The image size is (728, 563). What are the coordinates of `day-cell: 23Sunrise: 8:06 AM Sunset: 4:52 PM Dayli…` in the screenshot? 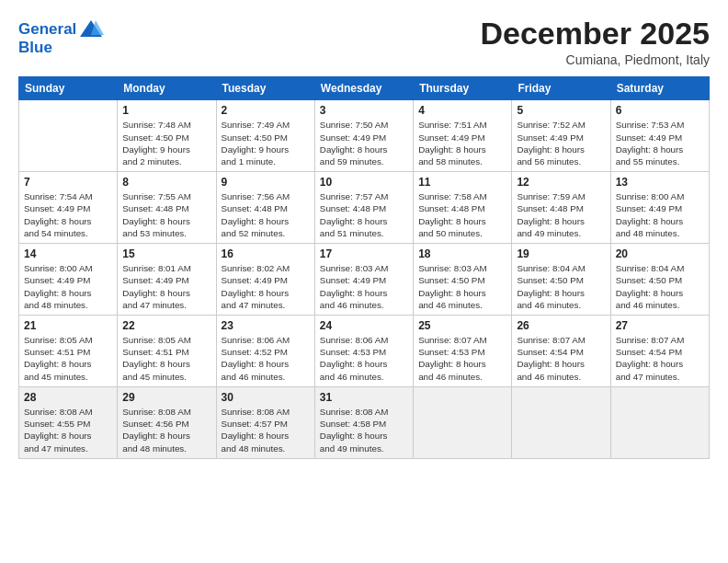 It's located at (265, 351).